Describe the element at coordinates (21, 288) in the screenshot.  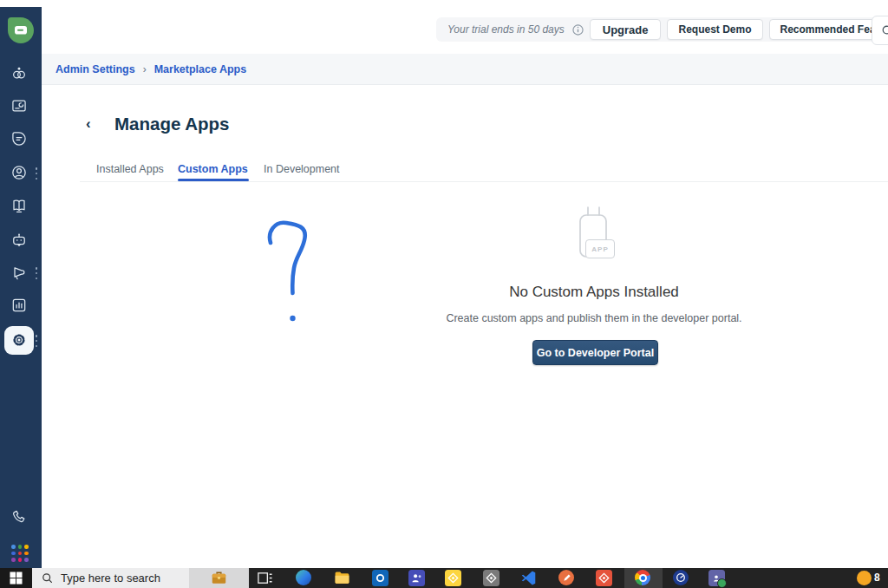
I see `product-sidebar` at that location.